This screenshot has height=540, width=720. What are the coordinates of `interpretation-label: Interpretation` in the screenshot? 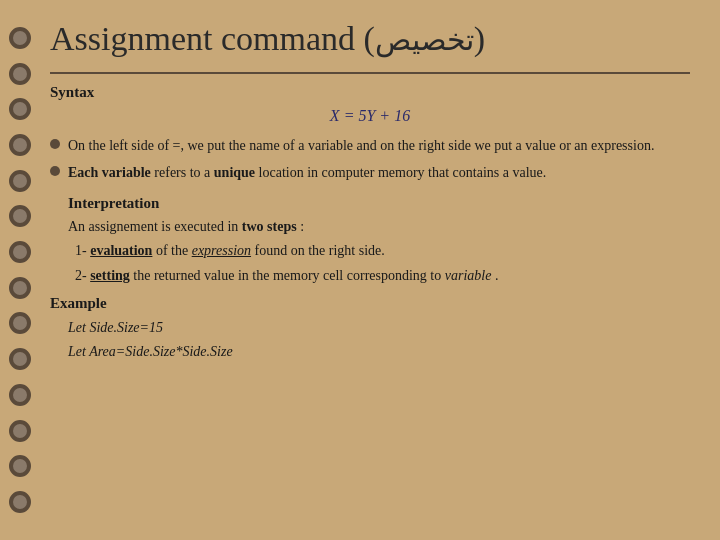 It's located at (379, 204).